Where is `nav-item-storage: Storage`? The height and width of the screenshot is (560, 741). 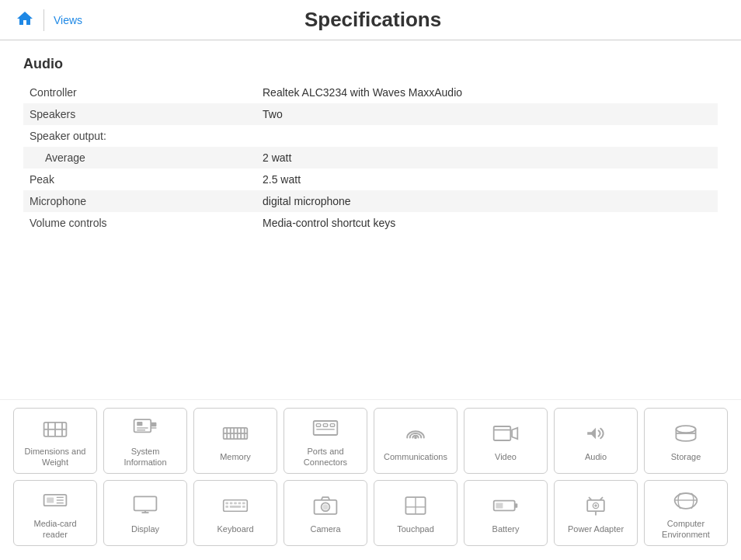
nav-item-storage: Storage is located at coordinates (686, 441).